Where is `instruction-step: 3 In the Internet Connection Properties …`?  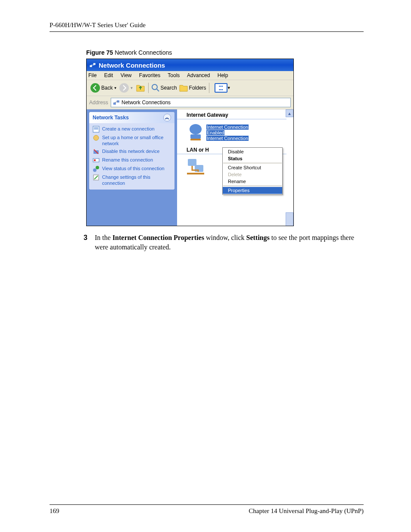
instruction-step: 3 In the Internet Connection Properties … is located at coordinates (225, 243).